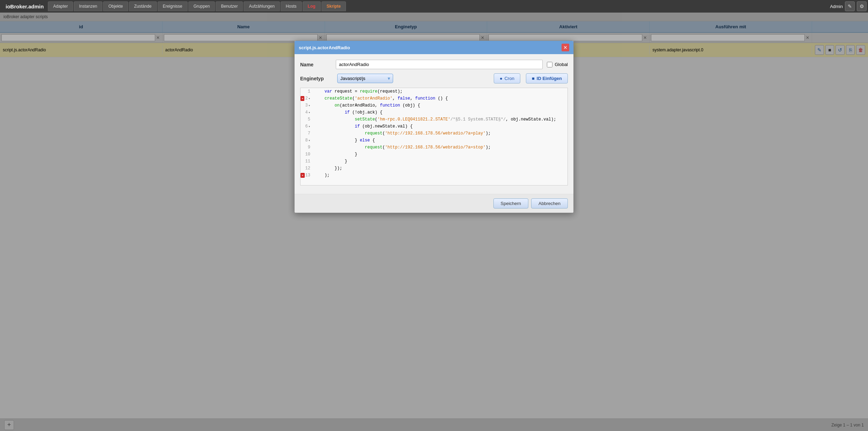  What do you see at coordinates (307, 119) in the screenshot?
I see `gutter-5: 5` at bounding box center [307, 119].